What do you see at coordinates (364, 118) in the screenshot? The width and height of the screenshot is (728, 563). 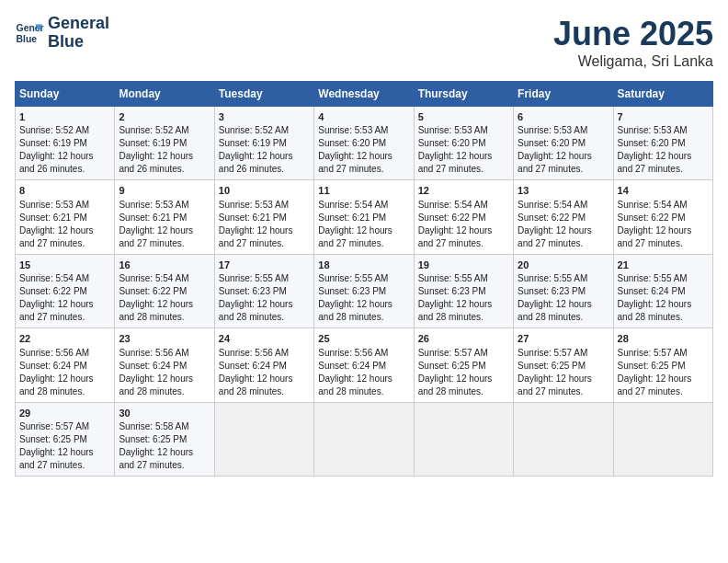 I see `day-number: 4` at bounding box center [364, 118].